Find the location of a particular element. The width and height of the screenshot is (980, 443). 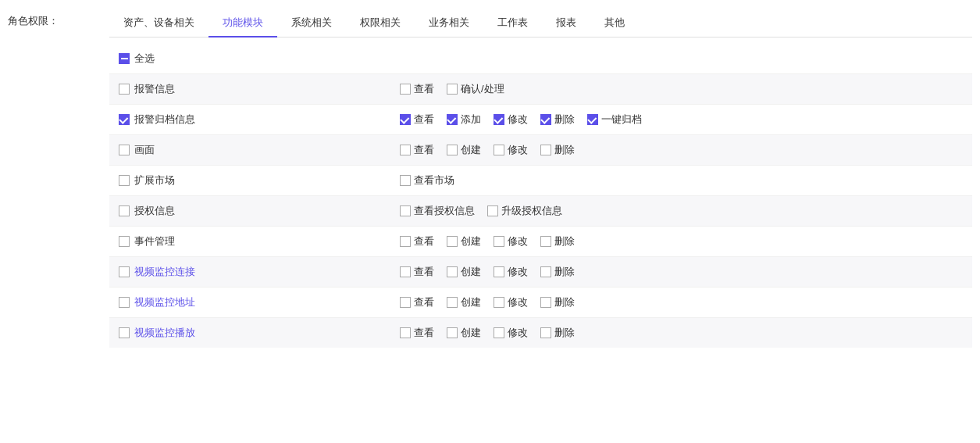

row-perms-cell: 查看市场 is located at coordinates (681, 180).